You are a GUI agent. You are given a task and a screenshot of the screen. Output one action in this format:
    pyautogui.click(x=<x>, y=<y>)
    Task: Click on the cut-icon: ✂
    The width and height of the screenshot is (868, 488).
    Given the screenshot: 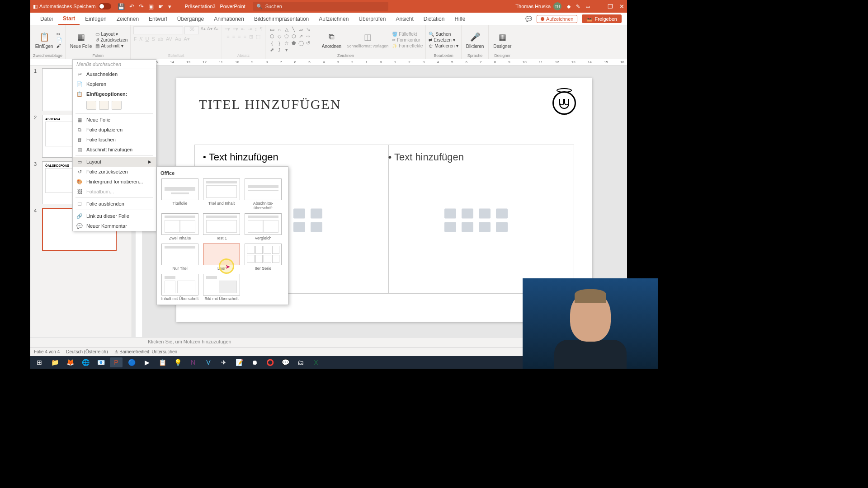 What is the action you would take?
    pyautogui.click(x=59, y=34)
    